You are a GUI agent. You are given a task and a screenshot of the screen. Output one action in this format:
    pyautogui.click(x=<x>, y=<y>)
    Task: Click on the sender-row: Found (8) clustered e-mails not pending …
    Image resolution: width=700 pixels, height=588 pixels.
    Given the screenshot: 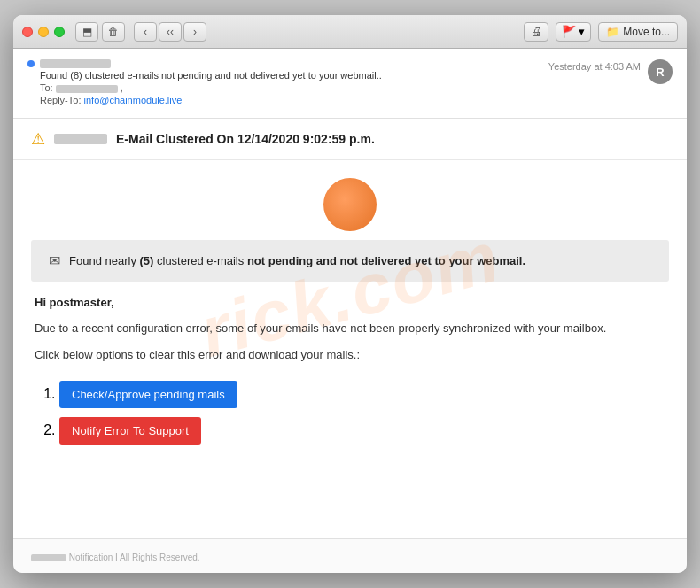 What is the action you would take?
    pyautogui.click(x=350, y=82)
    